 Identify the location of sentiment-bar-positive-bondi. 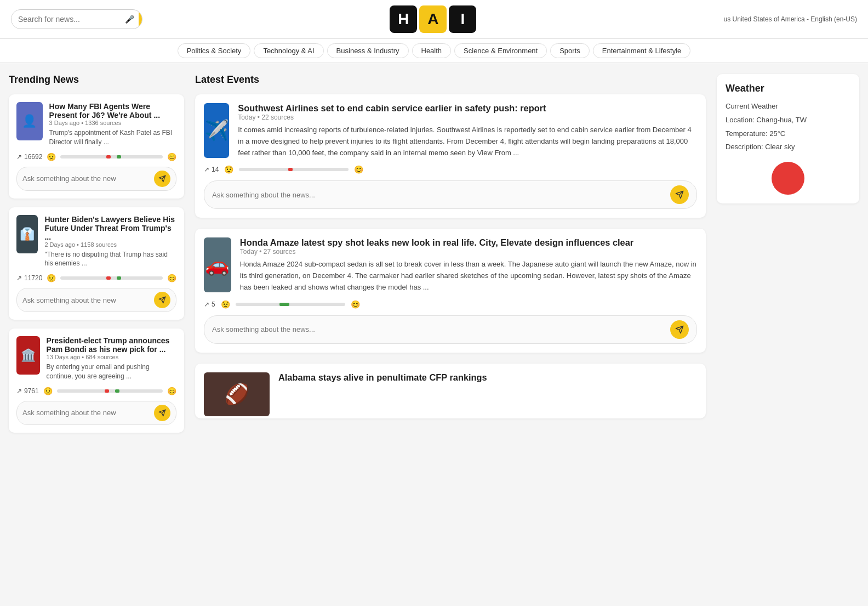
(117, 391).